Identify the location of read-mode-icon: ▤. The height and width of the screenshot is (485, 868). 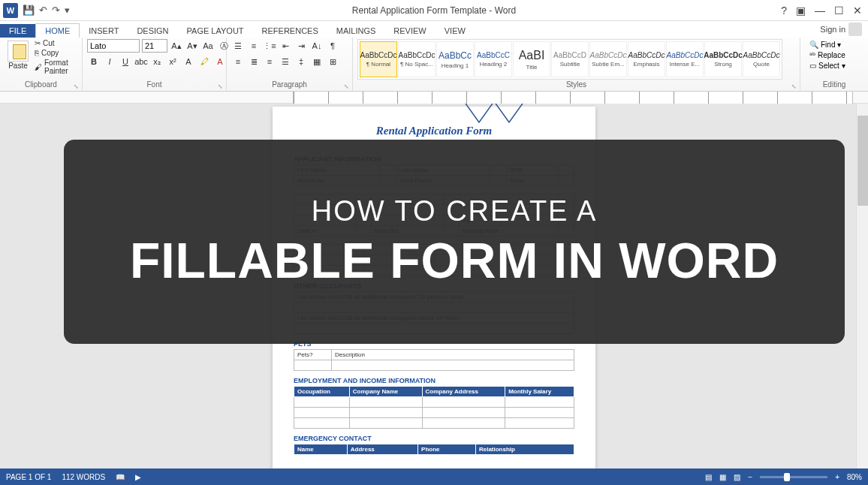
(709, 477).